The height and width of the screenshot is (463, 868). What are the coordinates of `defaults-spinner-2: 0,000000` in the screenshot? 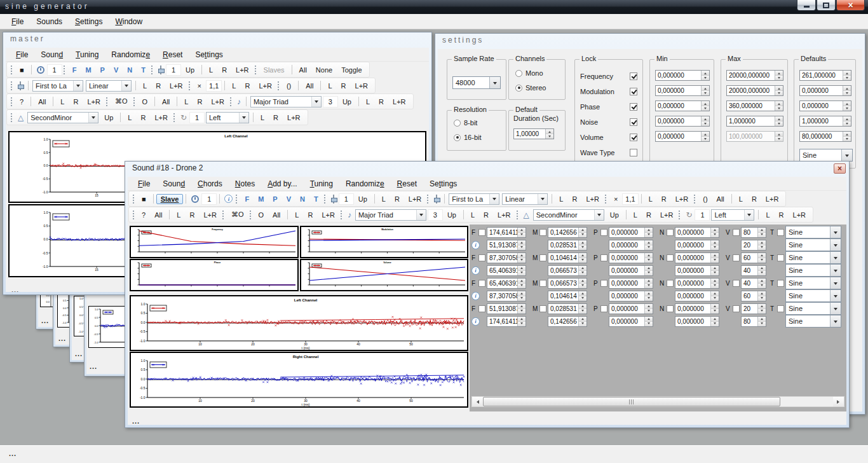 It's located at (825, 106).